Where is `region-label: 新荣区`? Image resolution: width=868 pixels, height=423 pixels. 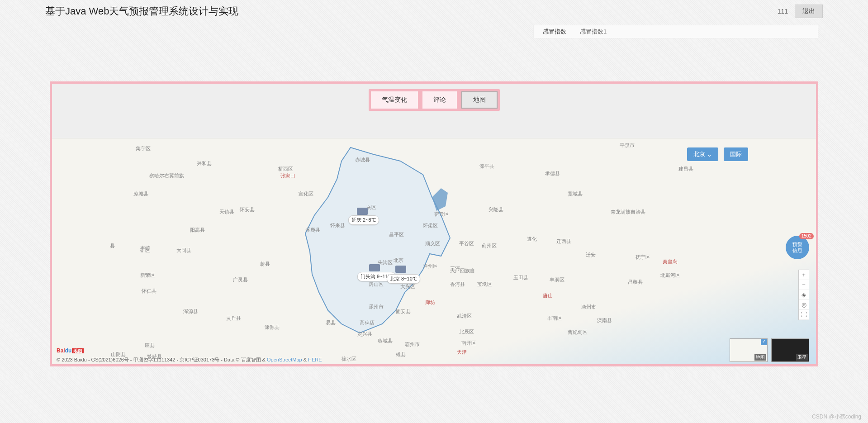
region-label: 新荣区 is located at coordinates (147, 275).